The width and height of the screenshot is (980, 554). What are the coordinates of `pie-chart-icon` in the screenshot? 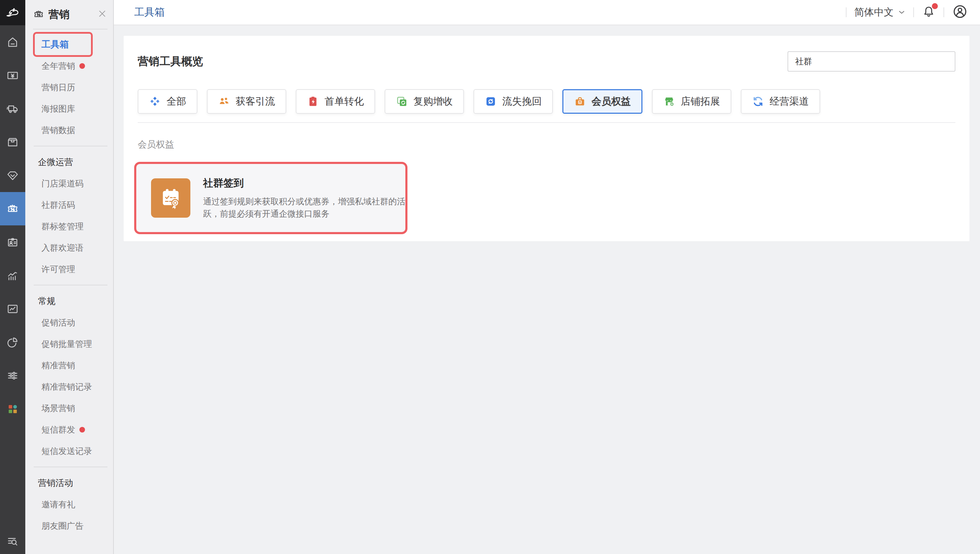 It's located at (13, 342).